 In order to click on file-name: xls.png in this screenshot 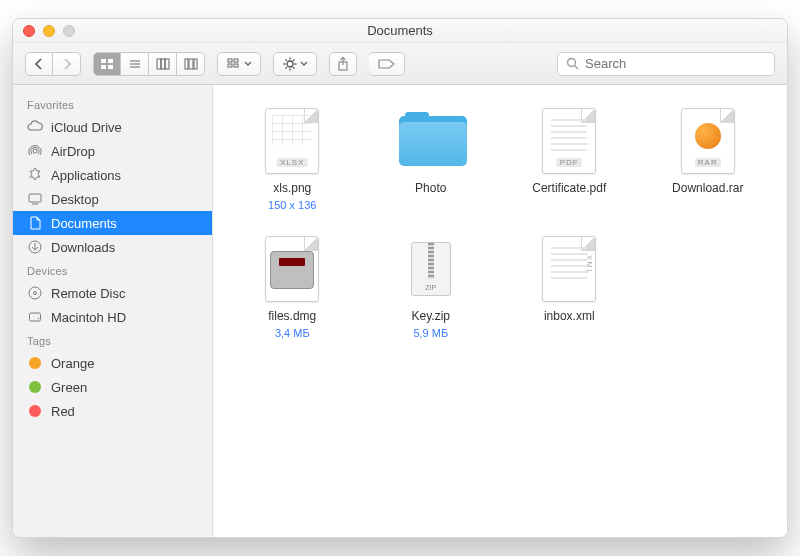, I will do `click(292, 188)`.